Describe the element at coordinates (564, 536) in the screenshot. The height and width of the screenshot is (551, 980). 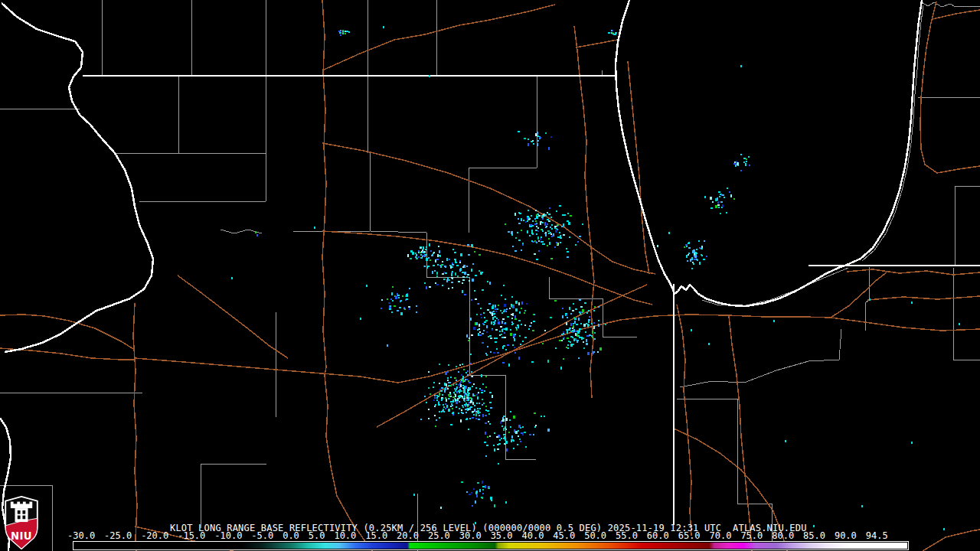
I see `scale-tick-label: 45.0` at that location.